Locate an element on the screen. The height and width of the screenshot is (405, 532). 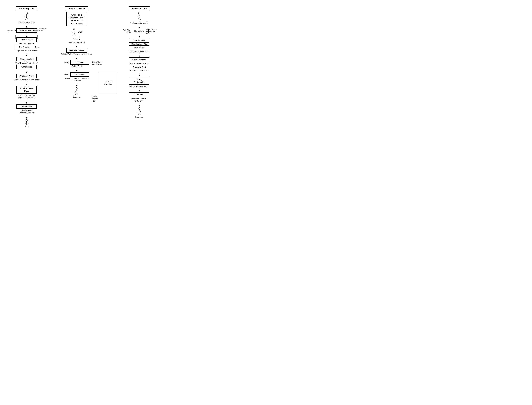
step-num-5440: 5440 is located at coordinates (76, 39).